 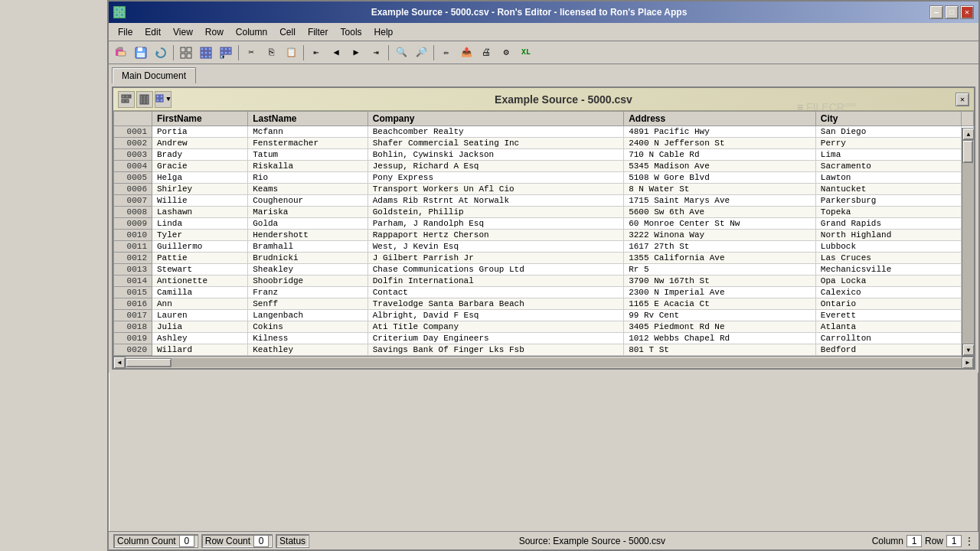 What do you see at coordinates (495, 178) in the screenshot?
I see `cell-company: Pony Express` at bounding box center [495, 178].